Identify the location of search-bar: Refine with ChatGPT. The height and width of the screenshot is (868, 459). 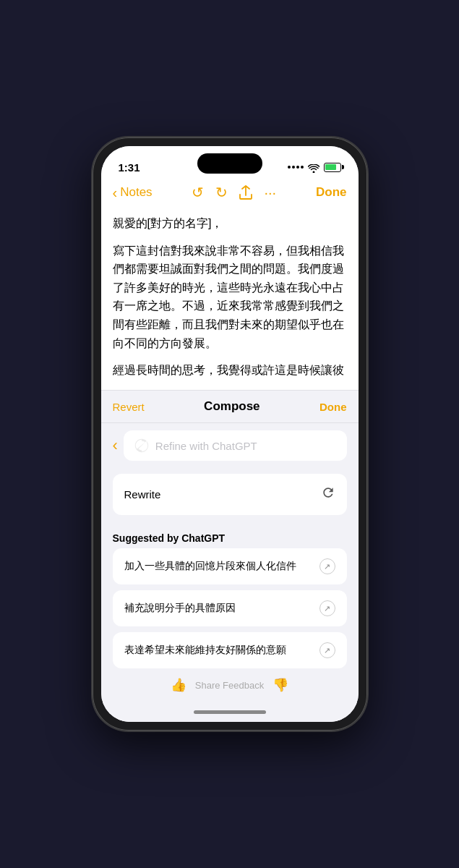
(236, 446).